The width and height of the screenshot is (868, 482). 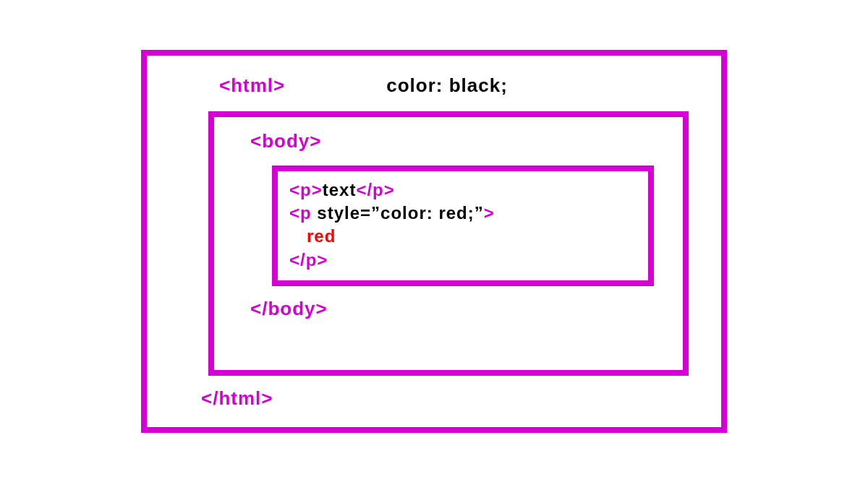 I want to click on tag-close-bracket: >, so click(x=489, y=212).